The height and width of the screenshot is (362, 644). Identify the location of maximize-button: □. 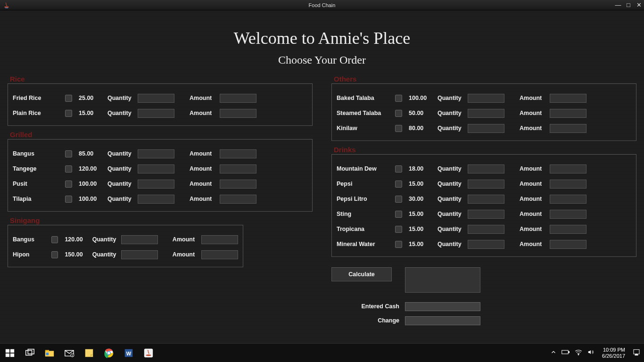
(628, 5).